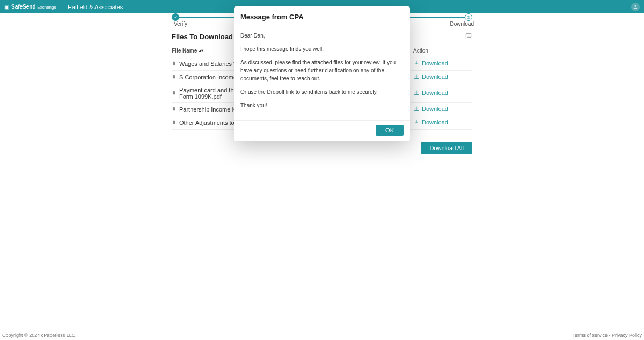  What do you see at coordinates (322, 74) in the screenshot?
I see `message-modal: Message from CPA Dear Dan, I hope this m…` at bounding box center [322, 74].